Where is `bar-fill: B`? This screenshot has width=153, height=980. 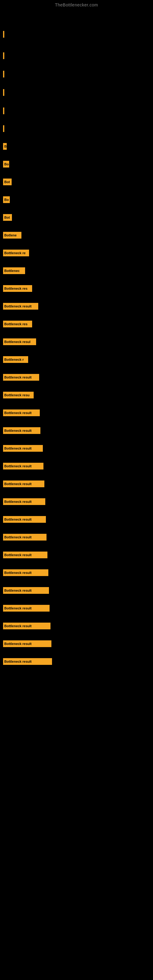 bar-fill: B is located at coordinates (5, 146).